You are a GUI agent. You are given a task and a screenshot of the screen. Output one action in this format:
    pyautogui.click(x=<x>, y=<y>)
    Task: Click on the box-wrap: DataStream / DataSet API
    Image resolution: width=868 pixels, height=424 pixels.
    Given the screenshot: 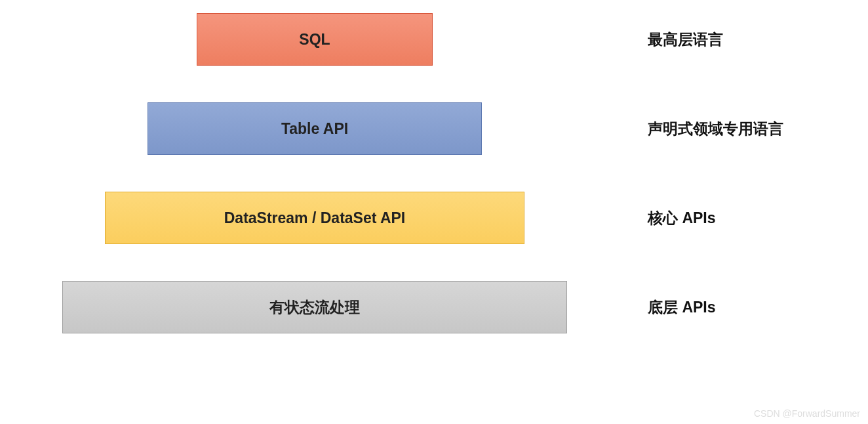 What is the action you would take?
    pyautogui.click(x=315, y=218)
    